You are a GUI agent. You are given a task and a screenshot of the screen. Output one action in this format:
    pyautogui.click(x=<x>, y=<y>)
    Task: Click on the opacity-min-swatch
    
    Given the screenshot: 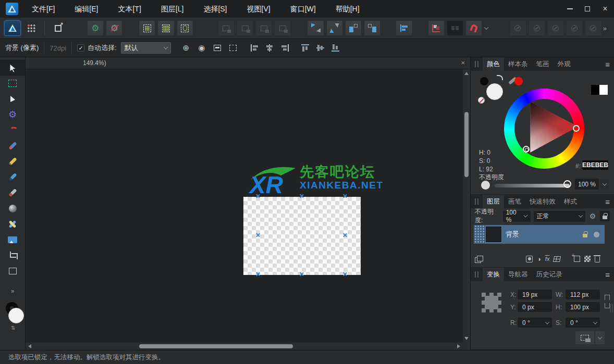 What is the action you would take?
    pyautogui.click(x=486, y=185)
    